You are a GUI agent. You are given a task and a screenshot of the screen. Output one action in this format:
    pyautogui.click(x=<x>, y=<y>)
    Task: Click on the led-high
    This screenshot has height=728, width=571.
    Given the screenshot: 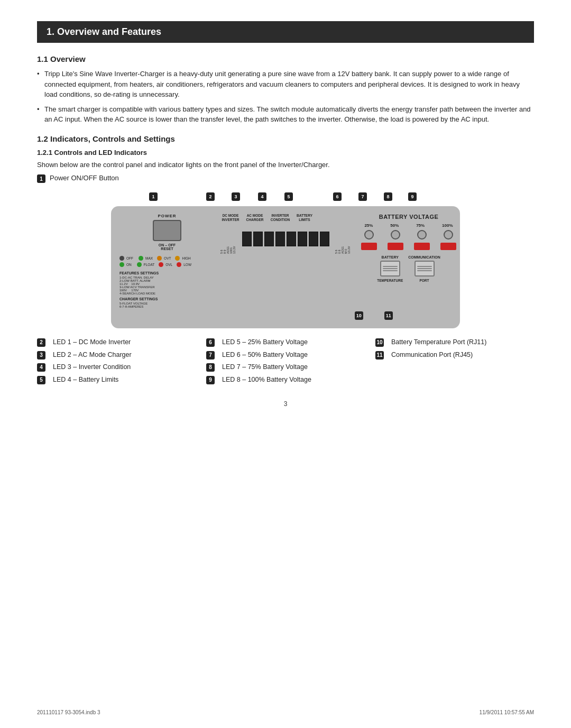 What is the action you would take?
    pyautogui.click(x=178, y=258)
    